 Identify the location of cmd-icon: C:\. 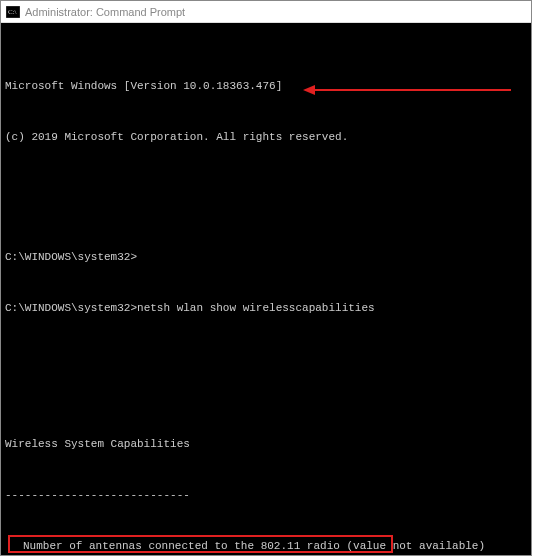
(13, 12).